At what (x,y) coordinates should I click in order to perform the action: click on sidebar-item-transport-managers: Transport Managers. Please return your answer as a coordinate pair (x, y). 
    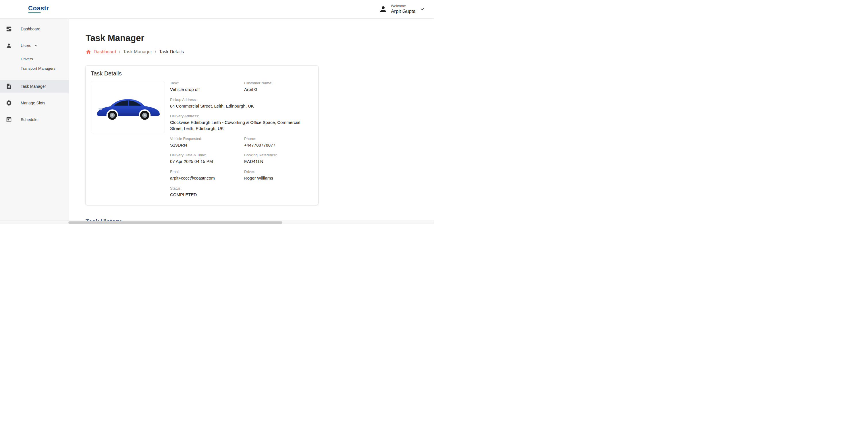
    Looking at the image, I should click on (34, 68).